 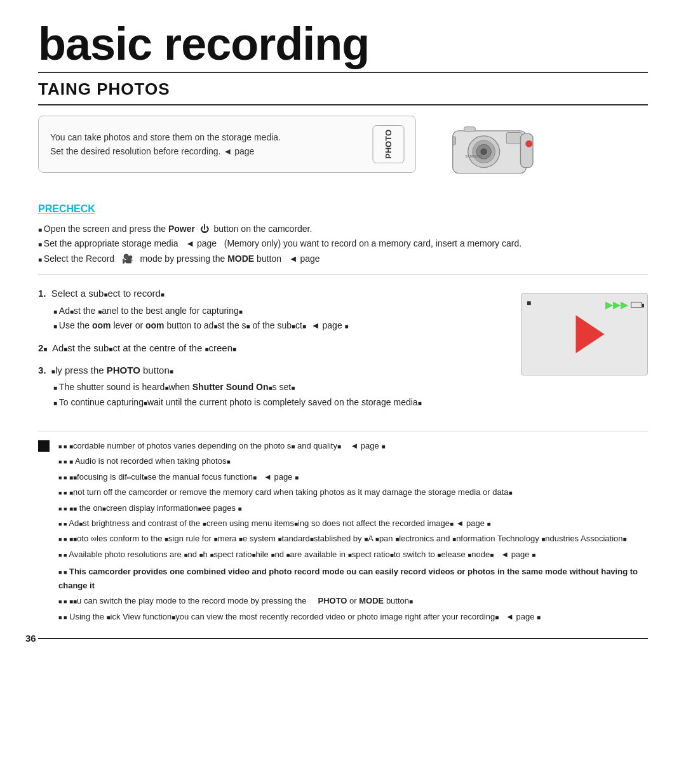 I want to click on note-item-8: ■ Available photo resolutions are ■nd ■h…, so click(x=353, y=554).